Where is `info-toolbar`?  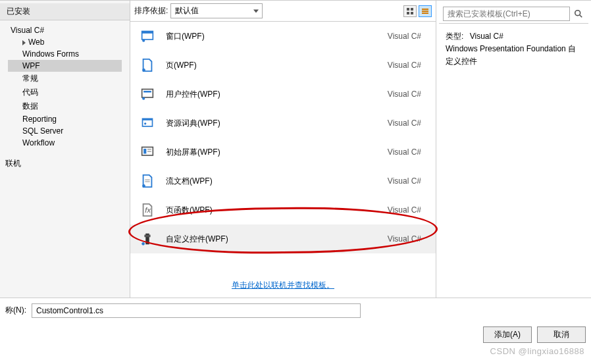 info-toolbar is located at coordinates (513, 14).